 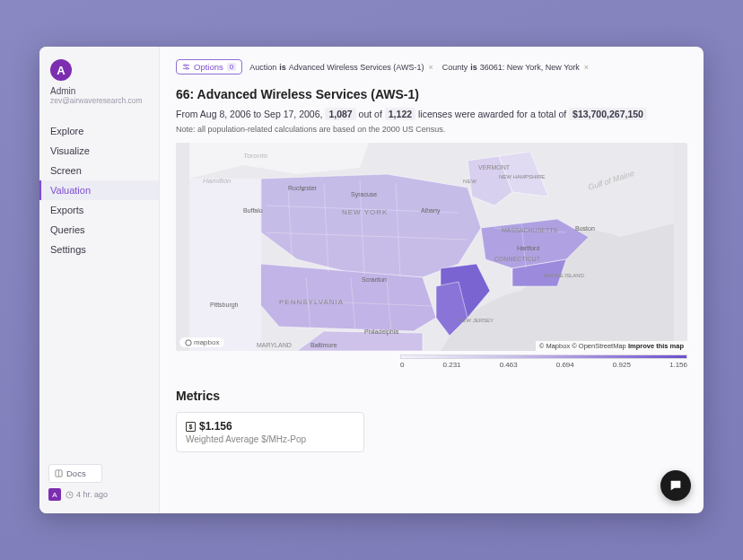 I want to click on svg-text: Buffalo, so click(x=253, y=210).